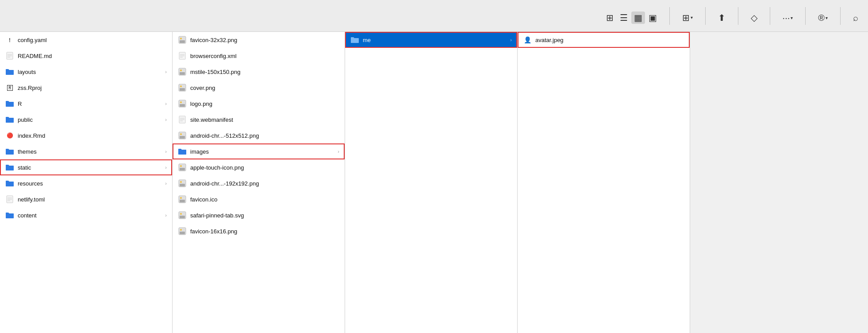  What do you see at coordinates (258, 72) in the screenshot?
I see `list-item: mstile-150x150.png` at bounding box center [258, 72].